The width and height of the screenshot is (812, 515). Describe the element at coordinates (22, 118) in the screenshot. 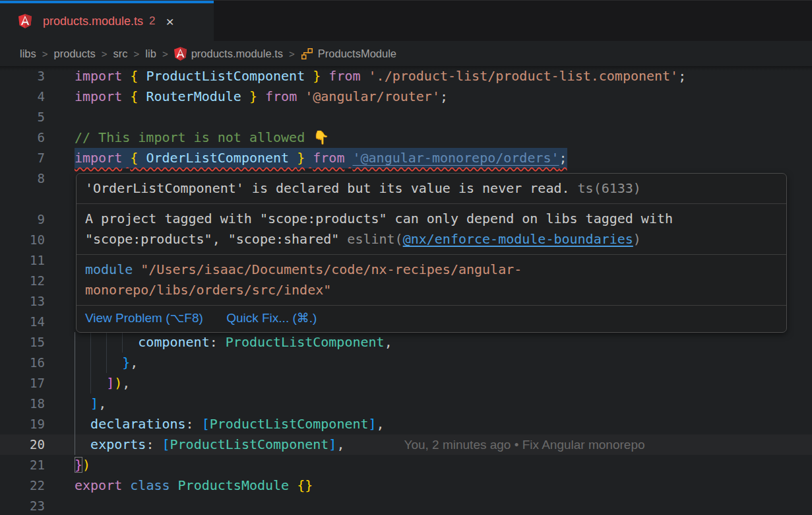

I see `line-number: 5` at that location.